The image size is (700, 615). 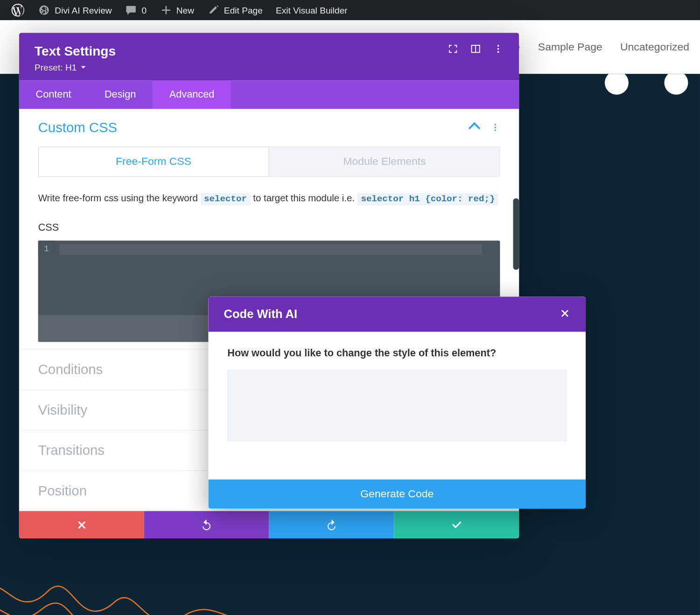 I want to click on modal-title: Text Settings, so click(x=75, y=51).